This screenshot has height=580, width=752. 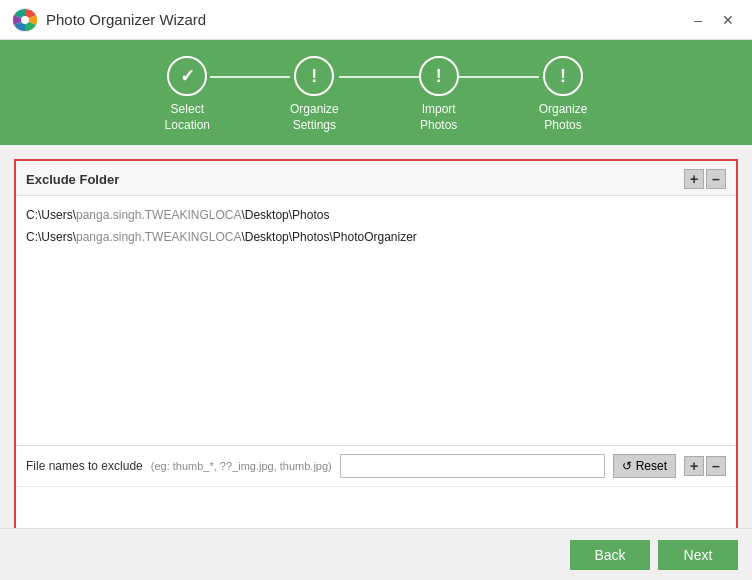 What do you see at coordinates (714, 20) in the screenshot?
I see `title-controls: – ✕` at bounding box center [714, 20].